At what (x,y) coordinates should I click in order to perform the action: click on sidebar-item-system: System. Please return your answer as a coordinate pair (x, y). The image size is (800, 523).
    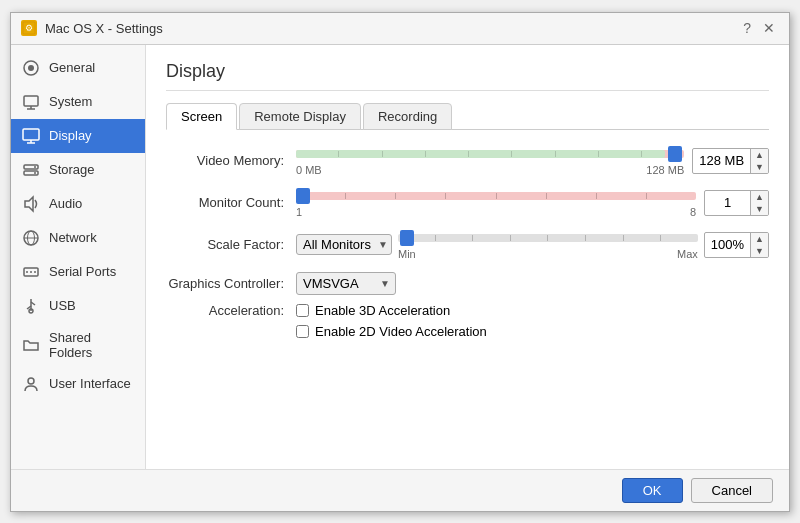
    Looking at the image, I should click on (78, 102).